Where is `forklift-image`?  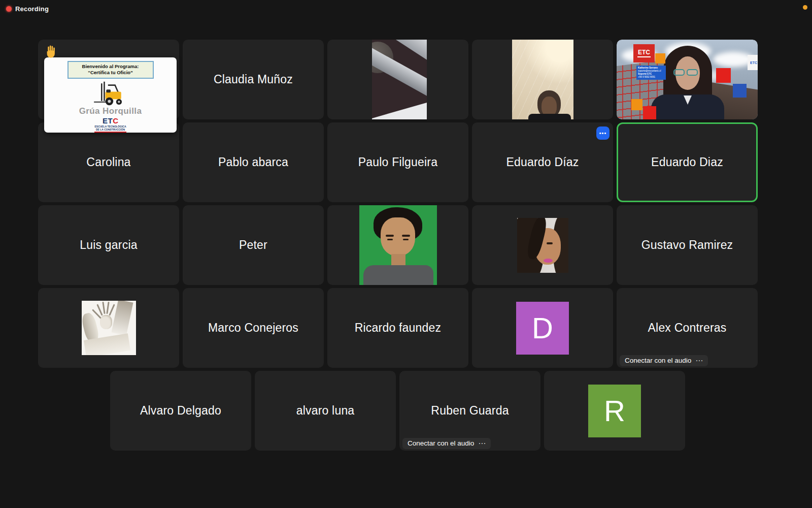
forklift-image is located at coordinates (111, 94).